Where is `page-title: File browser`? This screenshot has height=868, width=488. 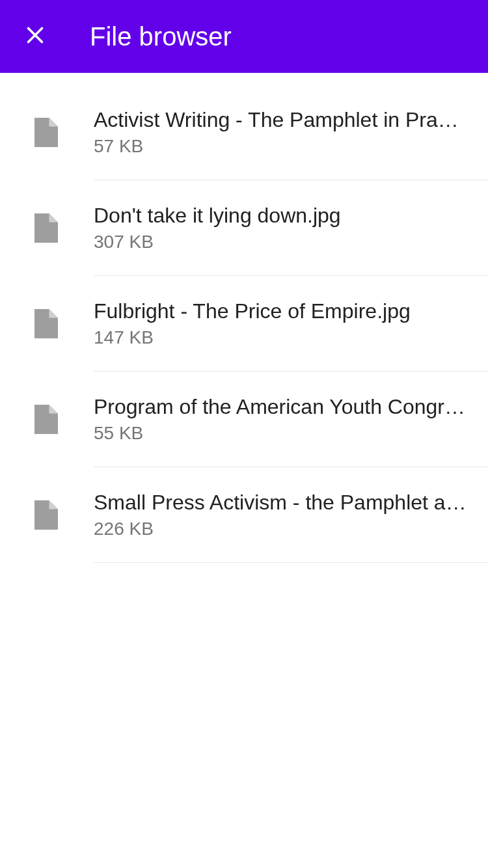 page-title: File browser is located at coordinates (161, 36).